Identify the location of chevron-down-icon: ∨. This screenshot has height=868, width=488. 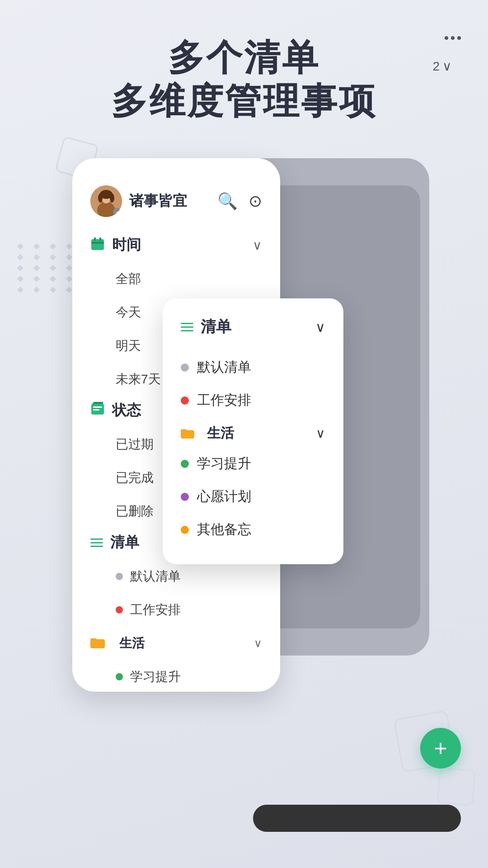
(447, 66).